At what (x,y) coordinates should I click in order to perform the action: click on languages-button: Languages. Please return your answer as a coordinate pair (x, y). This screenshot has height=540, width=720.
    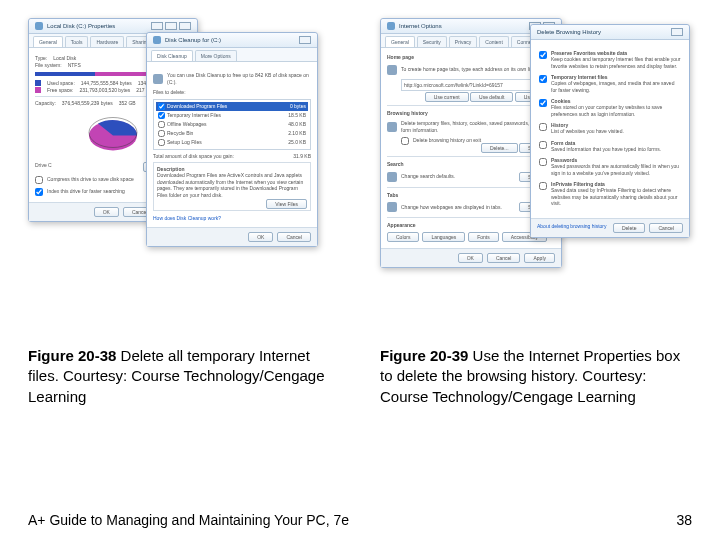
    Looking at the image, I should click on (444, 237).